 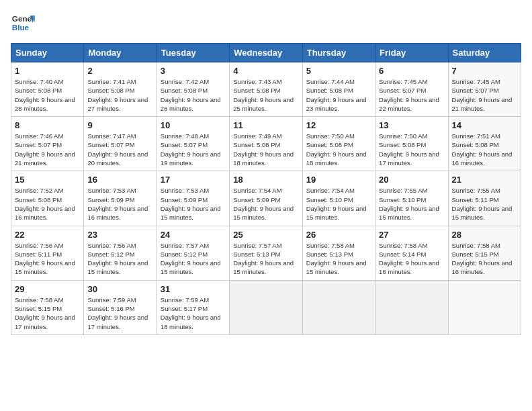 I want to click on day-number: 1, so click(x=47, y=71).